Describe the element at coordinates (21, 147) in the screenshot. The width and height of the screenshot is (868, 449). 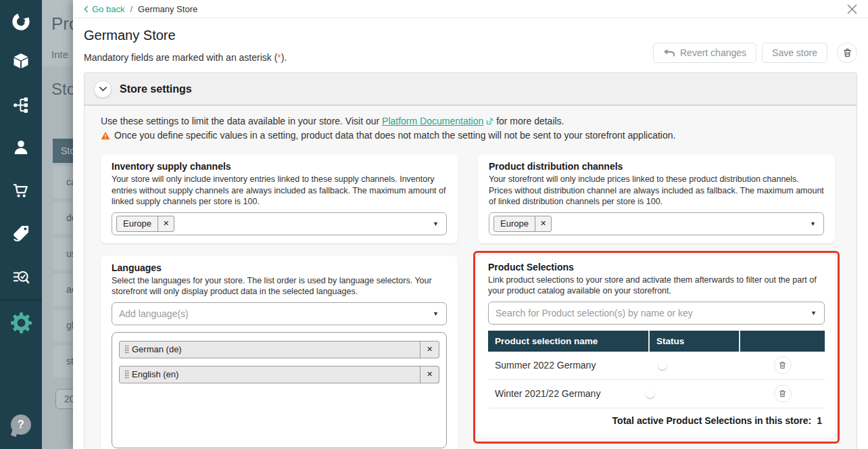
I see `sidebar-item-customers` at that location.